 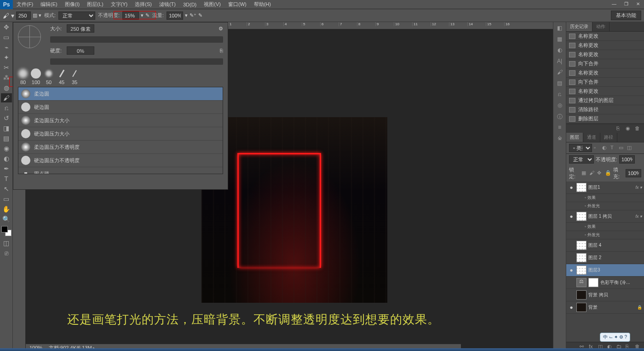 What do you see at coordinates (6, 159) in the screenshot?
I see `dodge-tool: ◐` at bounding box center [6, 159].